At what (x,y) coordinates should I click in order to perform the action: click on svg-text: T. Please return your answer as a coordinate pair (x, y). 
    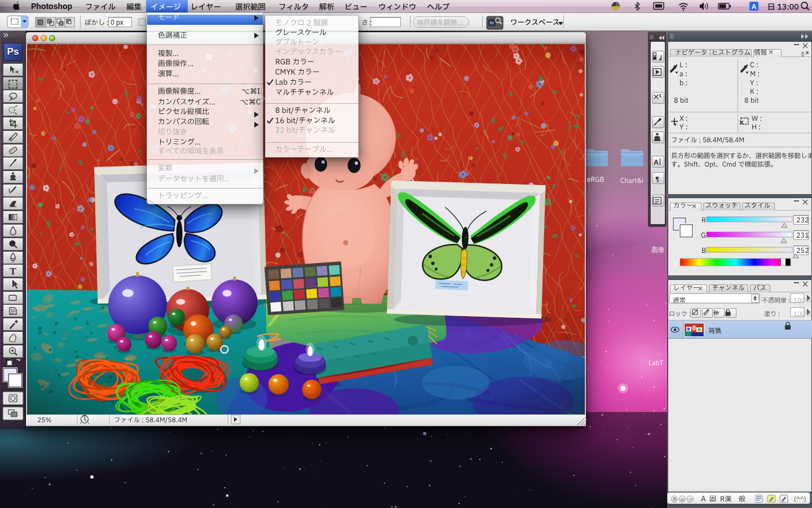
    Looking at the image, I should click on (13, 271).